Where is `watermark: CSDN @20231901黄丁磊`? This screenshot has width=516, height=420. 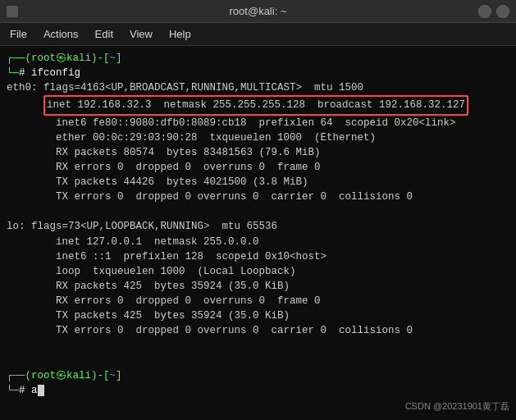
watermark: CSDN @20231901黄丁磊 is located at coordinates (458, 407).